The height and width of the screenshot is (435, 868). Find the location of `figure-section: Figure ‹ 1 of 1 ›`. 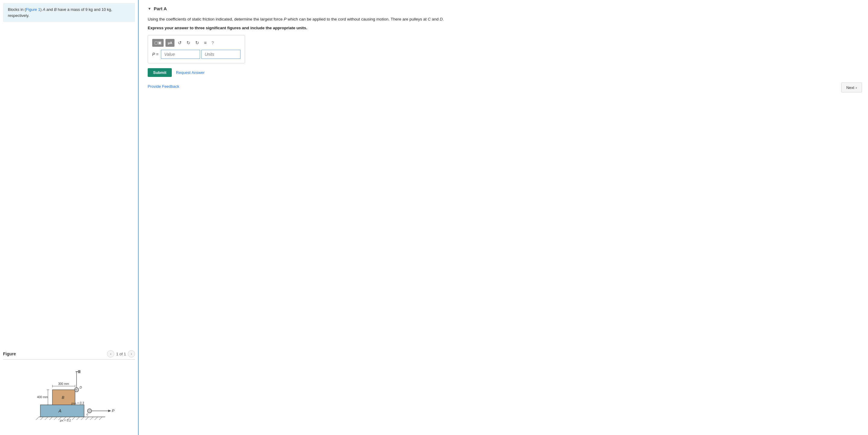

figure-section: Figure ‹ 1 of 1 › is located at coordinates (69, 391).